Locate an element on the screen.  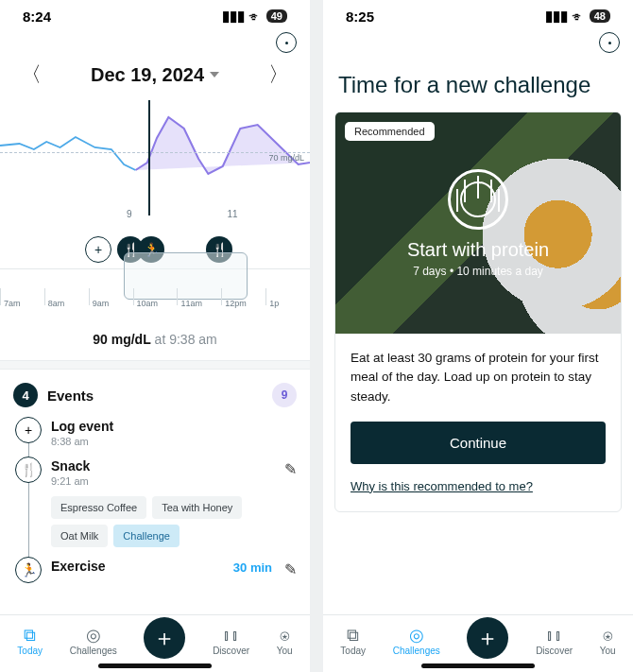
timeline-window is located at coordinates (185, 276).